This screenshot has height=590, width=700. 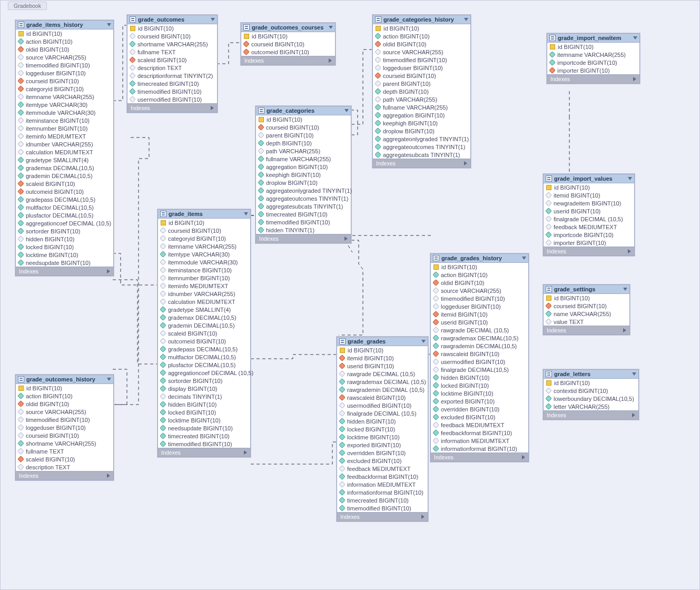 What do you see at coordinates (288, 27) in the screenshot?
I see `table-header: grade_outcomes_courses` at bounding box center [288, 27].